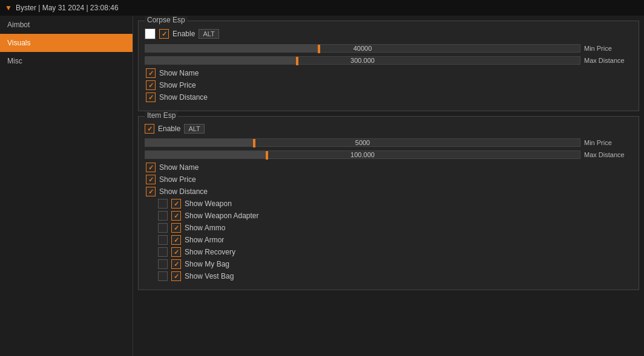 This screenshot has width=644, height=356. What do you see at coordinates (389, 167) in the screenshot?
I see `item-show-name-row: Show Name` at bounding box center [389, 167].